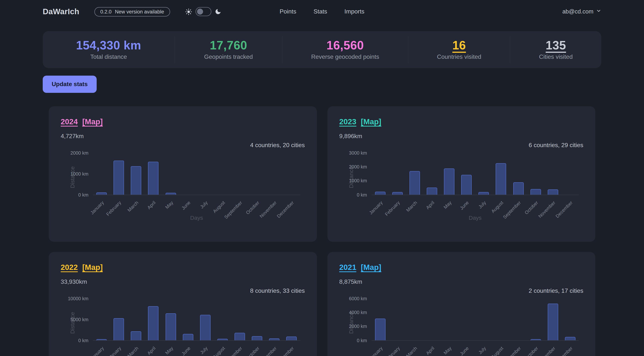  I want to click on year-summary: 4 countries, 20 cities, so click(183, 145).